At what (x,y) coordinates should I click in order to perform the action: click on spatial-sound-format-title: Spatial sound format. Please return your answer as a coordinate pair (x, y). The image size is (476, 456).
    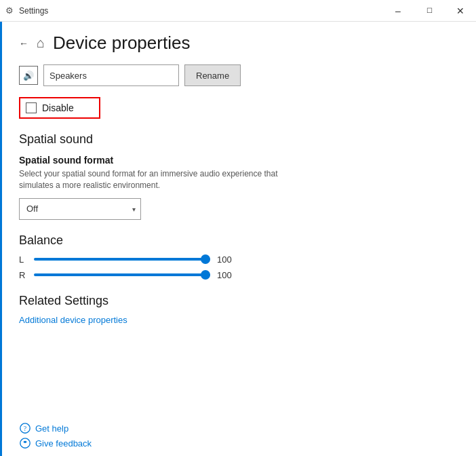
    Looking at the image, I should click on (241, 160).